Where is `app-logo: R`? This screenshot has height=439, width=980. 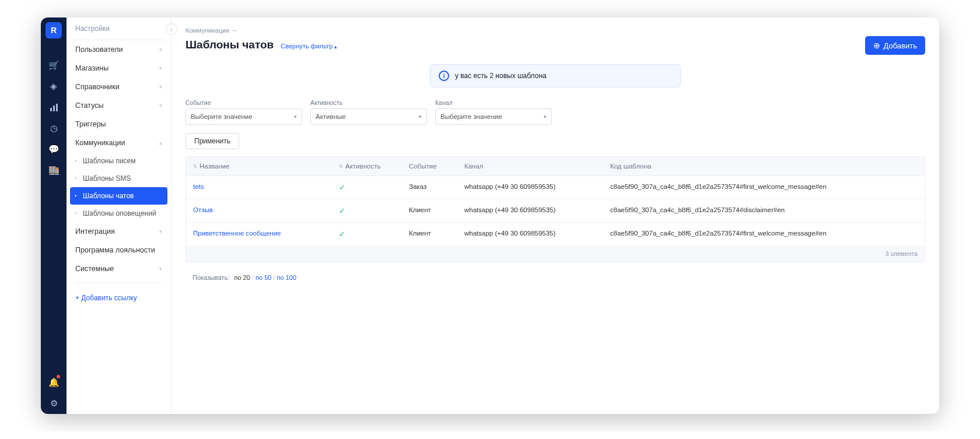 app-logo: R is located at coordinates (54, 30).